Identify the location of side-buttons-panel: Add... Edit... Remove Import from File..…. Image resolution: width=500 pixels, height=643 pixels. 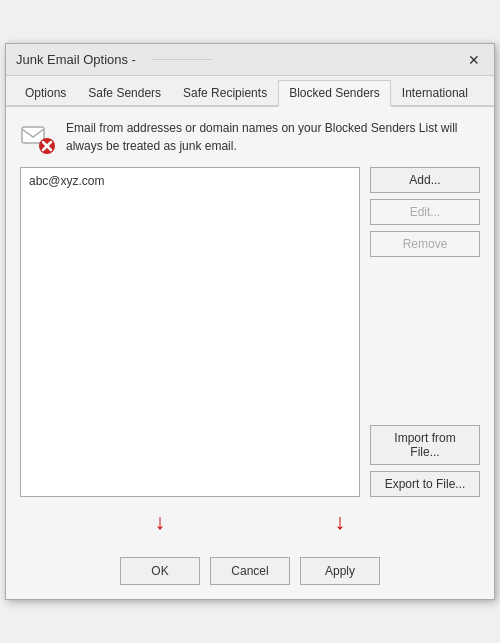
(425, 332).